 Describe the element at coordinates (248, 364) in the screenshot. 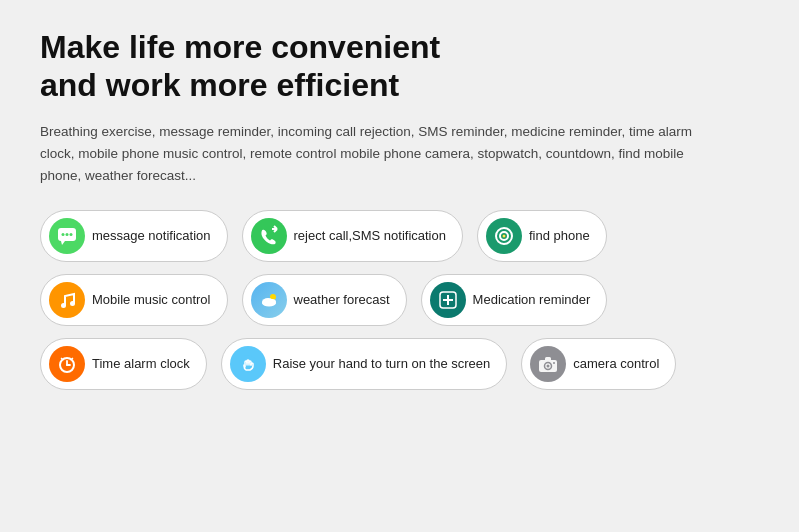

I see `raise-hand-icon` at that location.